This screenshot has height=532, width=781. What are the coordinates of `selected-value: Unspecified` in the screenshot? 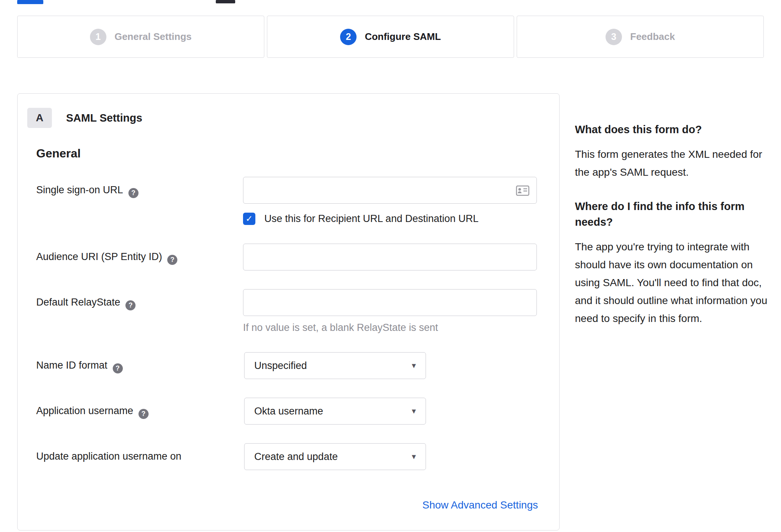 It's located at (281, 366).